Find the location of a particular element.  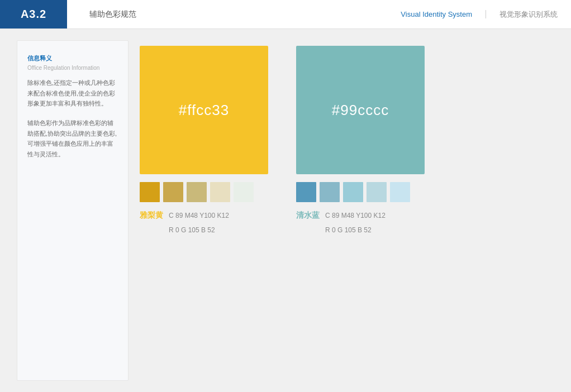

color-hex-label-blue: #99cccc is located at coordinates (360, 111).